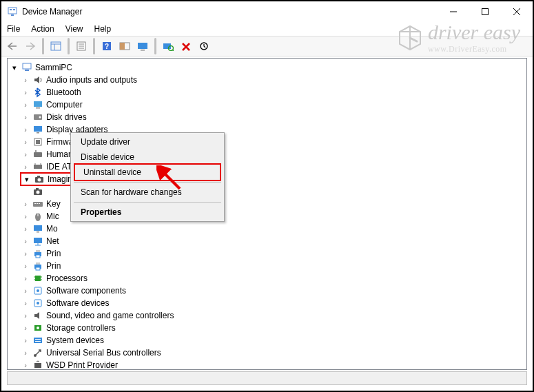 The height and width of the screenshot is (392, 534). I want to click on tree-item: ›Computer, so click(269, 105).